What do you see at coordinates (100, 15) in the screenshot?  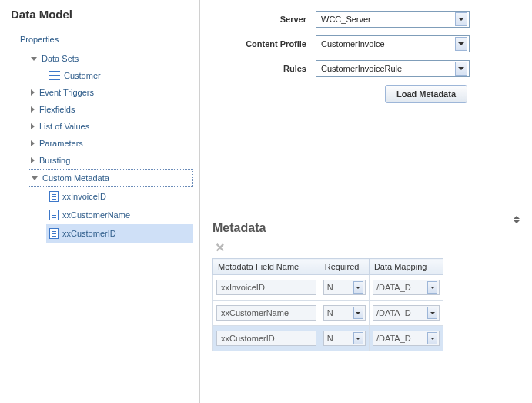 I see `page-title: Data Model` at bounding box center [100, 15].